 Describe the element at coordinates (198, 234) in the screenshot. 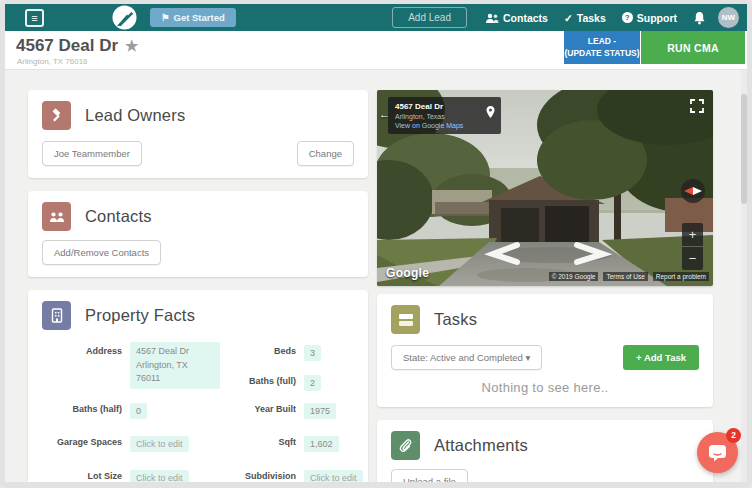

I see `contacts-card: Contacts Add/Remove Contacts` at that location.